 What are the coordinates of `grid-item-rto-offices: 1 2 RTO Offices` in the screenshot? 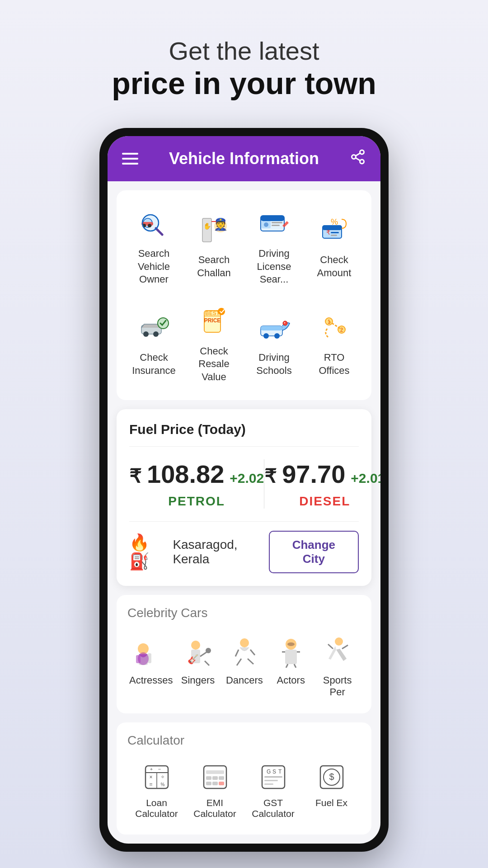 It's located at (334, 344).